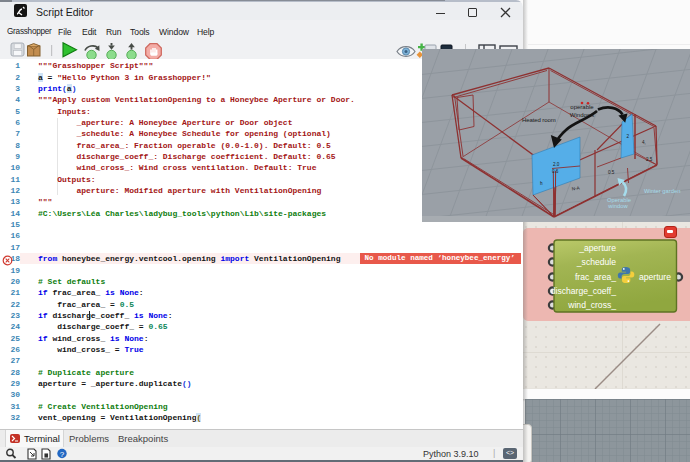 This screenshot has width=690, height=462. What do you see at coordinates (662, 191) in the screenshot?
I see `svg-text: Winter garden` at bounding box center [662, 191].